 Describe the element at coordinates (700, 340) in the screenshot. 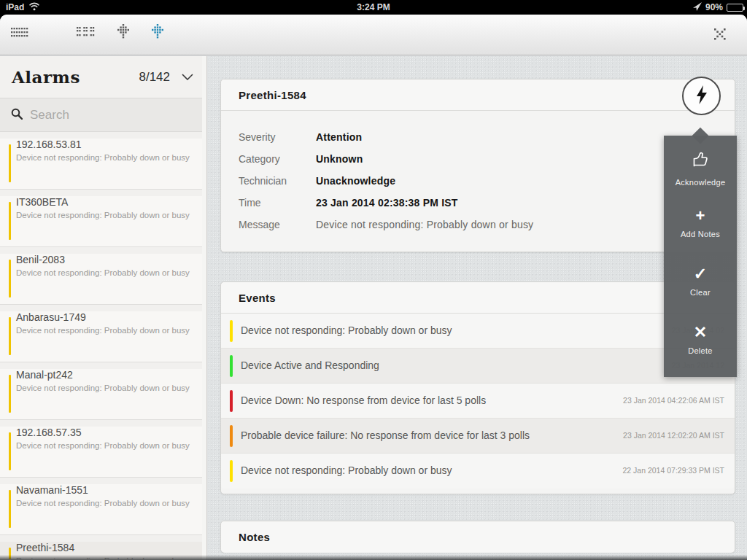

I see `delete-button: ✕ Delete` at that location.